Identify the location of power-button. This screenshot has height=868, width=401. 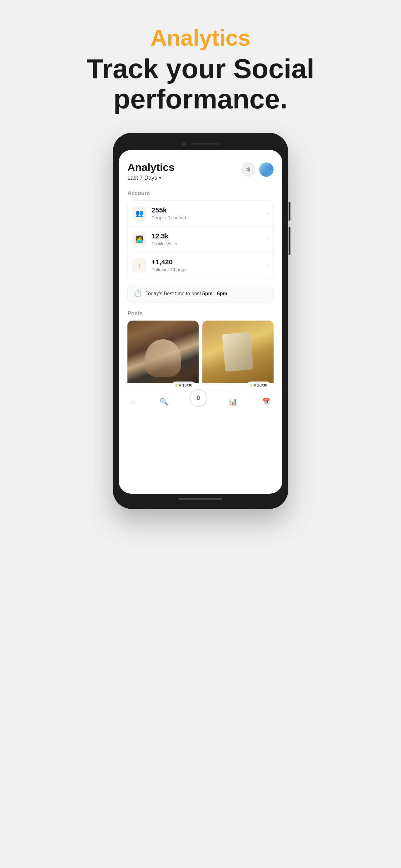
(290, 211).